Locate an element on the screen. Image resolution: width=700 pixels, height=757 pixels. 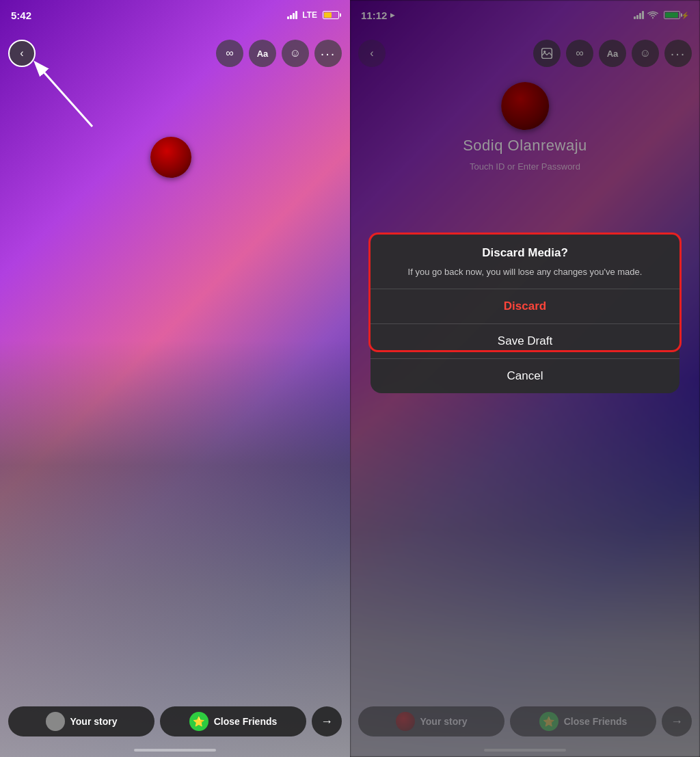
chevron-left-icon: ‹ is located at coordinates (22, 53).